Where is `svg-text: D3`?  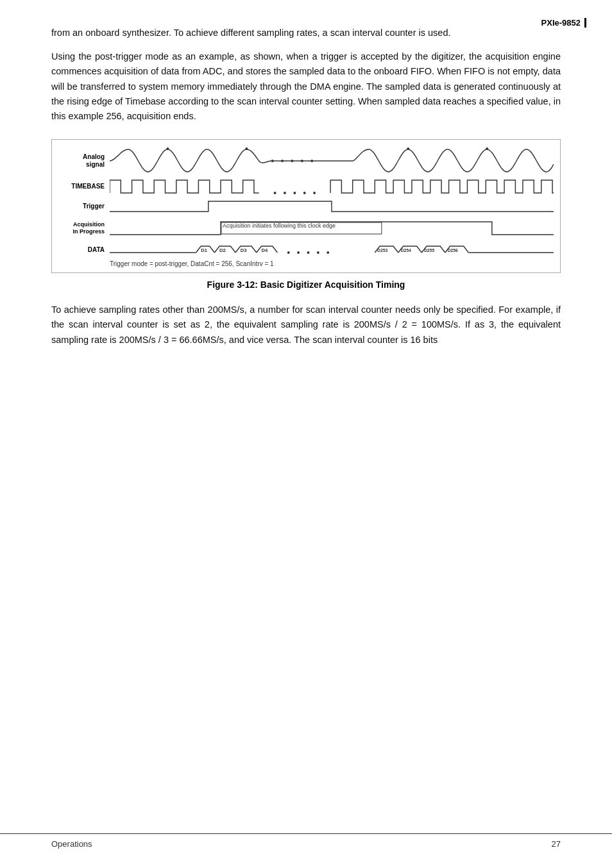 svg-text: D3 is located at coordinates (244, 250).